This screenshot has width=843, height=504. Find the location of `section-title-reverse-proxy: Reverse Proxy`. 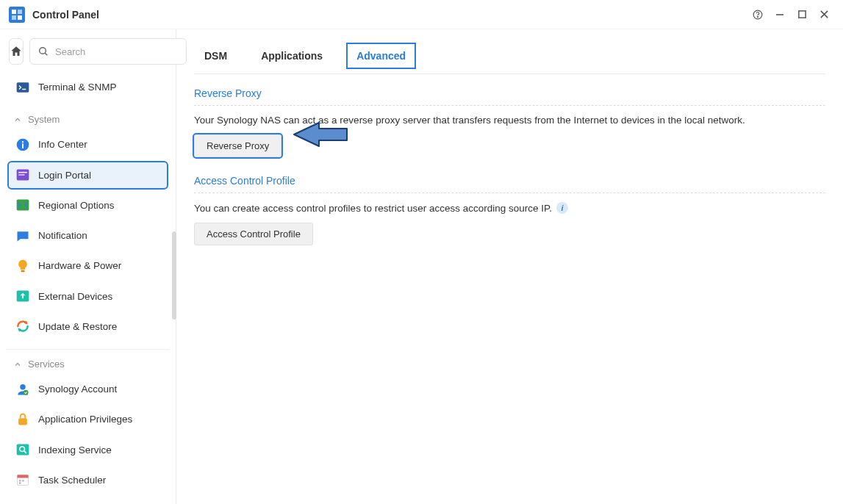

section-title-reverse-proxy: Reverse Proxy is located at coordinates (510, 93).